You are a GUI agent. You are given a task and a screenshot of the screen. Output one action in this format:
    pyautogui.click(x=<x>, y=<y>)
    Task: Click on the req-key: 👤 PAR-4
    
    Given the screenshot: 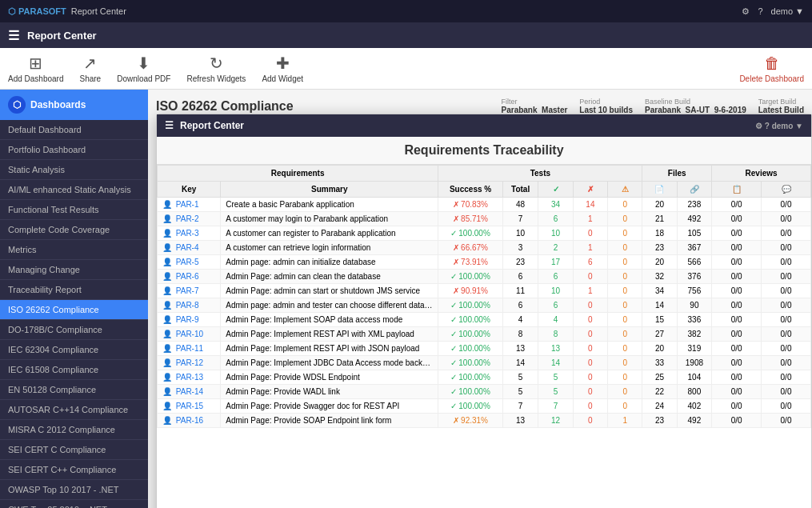 What is the action you would take?
    pyautogui.click(x=189, y=248)
    